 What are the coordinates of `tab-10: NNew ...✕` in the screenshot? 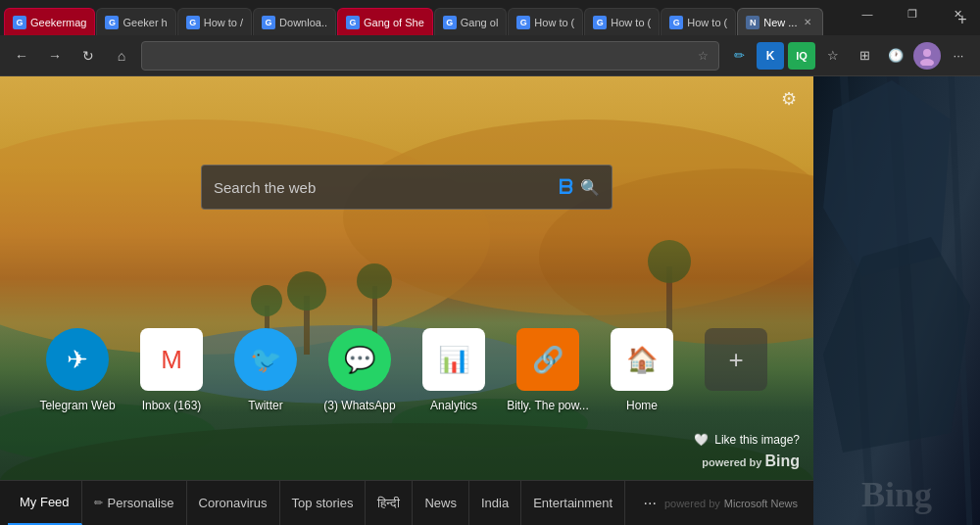 It's located at (780, 22).